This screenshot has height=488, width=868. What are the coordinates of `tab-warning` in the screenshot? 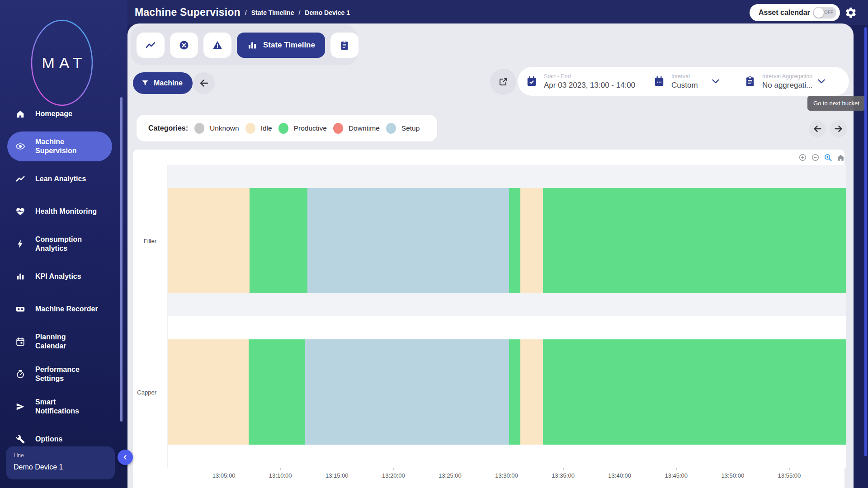 It's located at (217, 45).